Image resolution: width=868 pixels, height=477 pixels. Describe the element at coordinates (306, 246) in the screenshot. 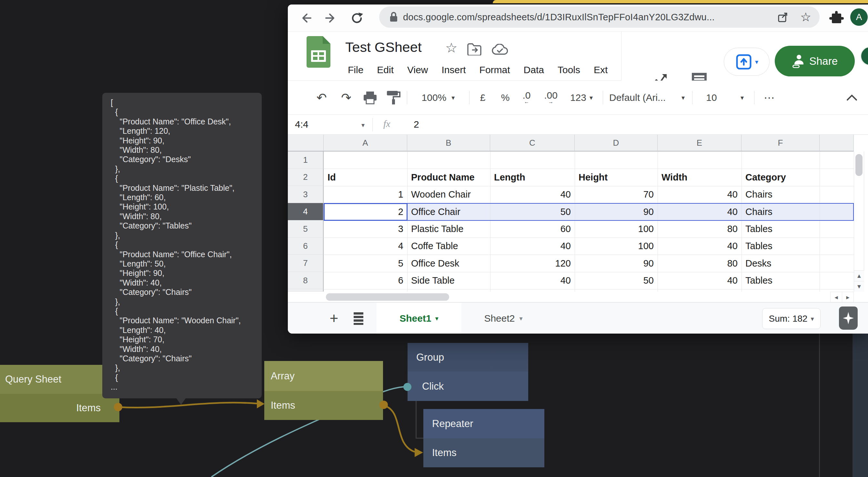

I see `row-header-6: 6` at that location.